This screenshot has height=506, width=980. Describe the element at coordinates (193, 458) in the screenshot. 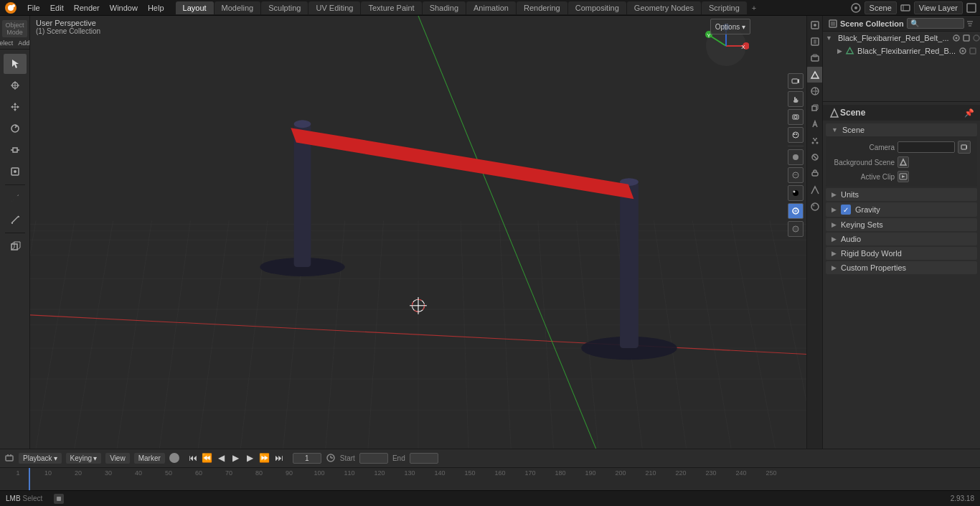

I see `jump-to-start-button: ⏮` at that location.